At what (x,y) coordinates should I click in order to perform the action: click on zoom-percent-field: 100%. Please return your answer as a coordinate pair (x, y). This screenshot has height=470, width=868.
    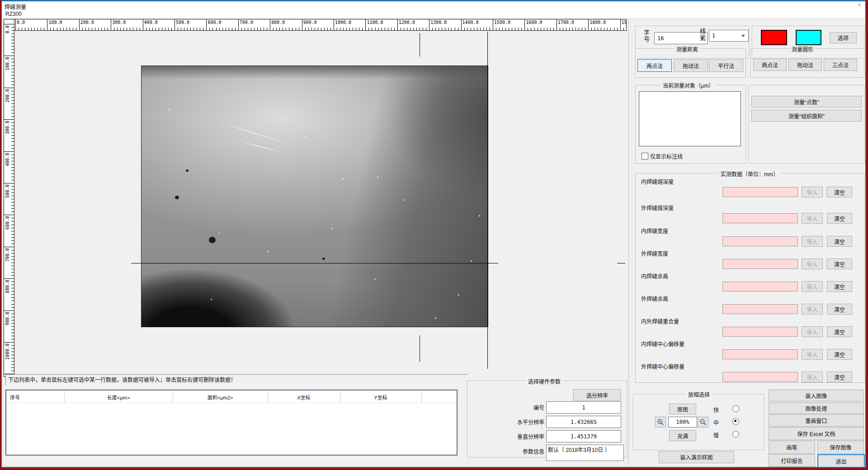
    Looking at the image, I should click on (683, 422).